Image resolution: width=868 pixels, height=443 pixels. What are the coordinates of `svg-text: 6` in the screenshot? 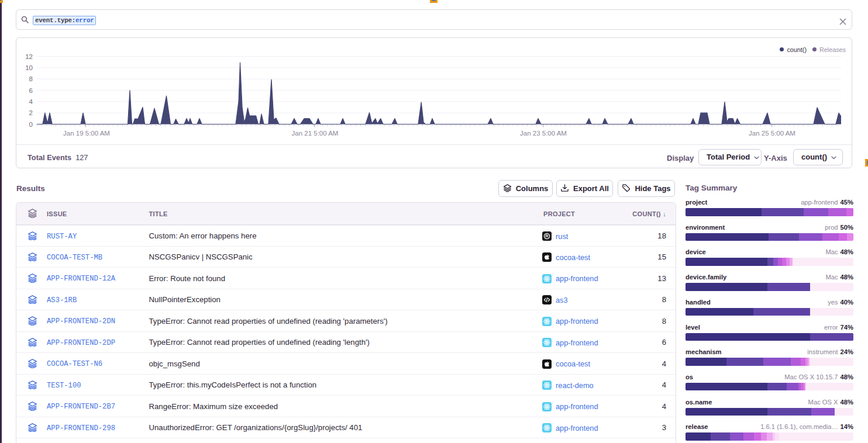 It's located at (31, 91).